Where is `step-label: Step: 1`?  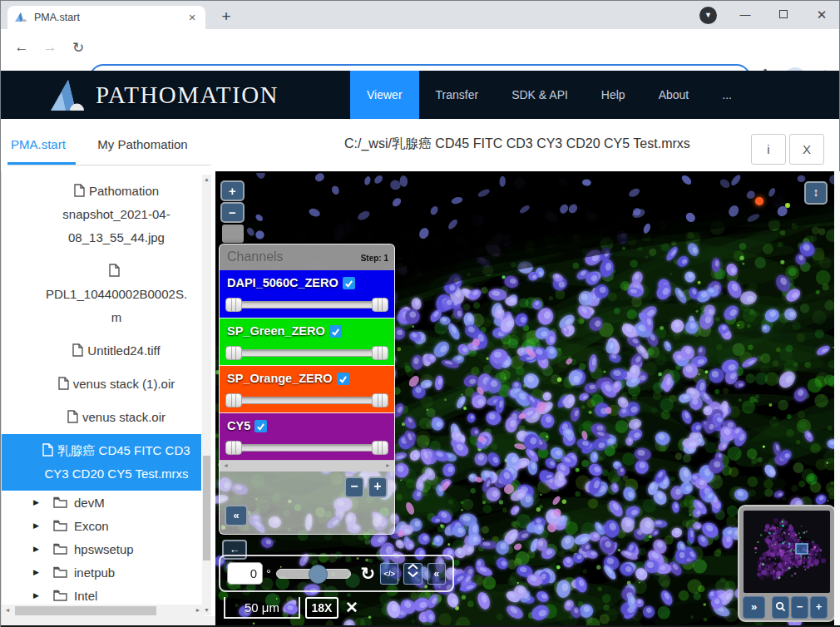
step-label: Step: 1 is located at coordinates (374, 258).